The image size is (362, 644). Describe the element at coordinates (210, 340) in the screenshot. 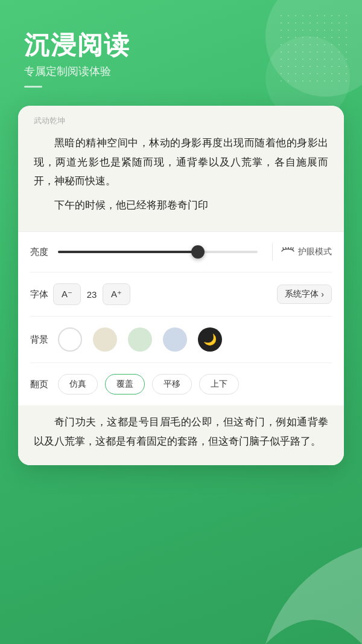

I see `moon-icon: 🌙` at that location.